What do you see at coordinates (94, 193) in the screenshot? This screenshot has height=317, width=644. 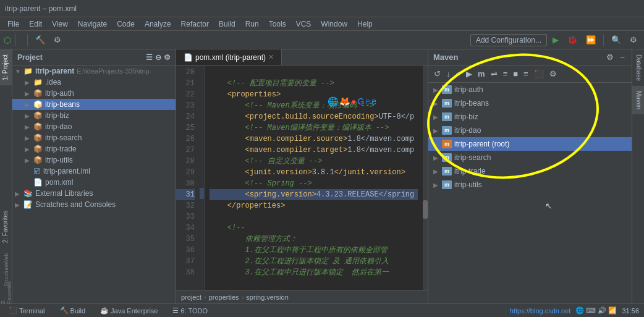 I see `tree-item-ext-libs: ▶ 📚 External Libraries` at bounding box center [94, 193].